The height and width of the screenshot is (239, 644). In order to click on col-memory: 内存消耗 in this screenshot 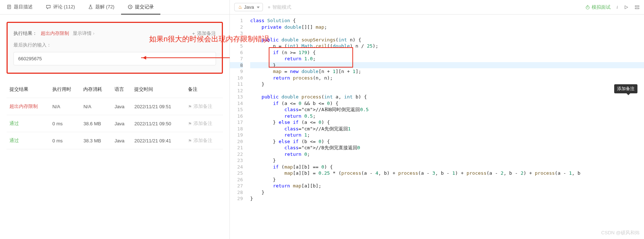, I will do `click(96, 89)`.